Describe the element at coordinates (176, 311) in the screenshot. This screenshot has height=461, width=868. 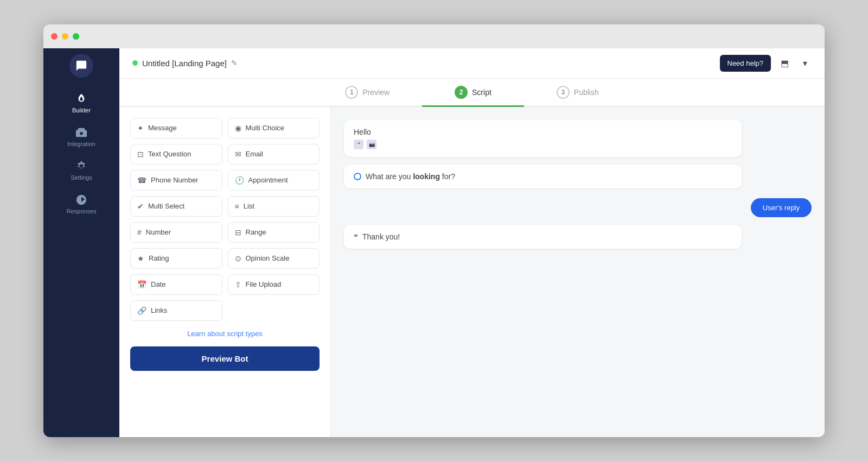
I see `script-item-links: 🔗 Links` at that location.